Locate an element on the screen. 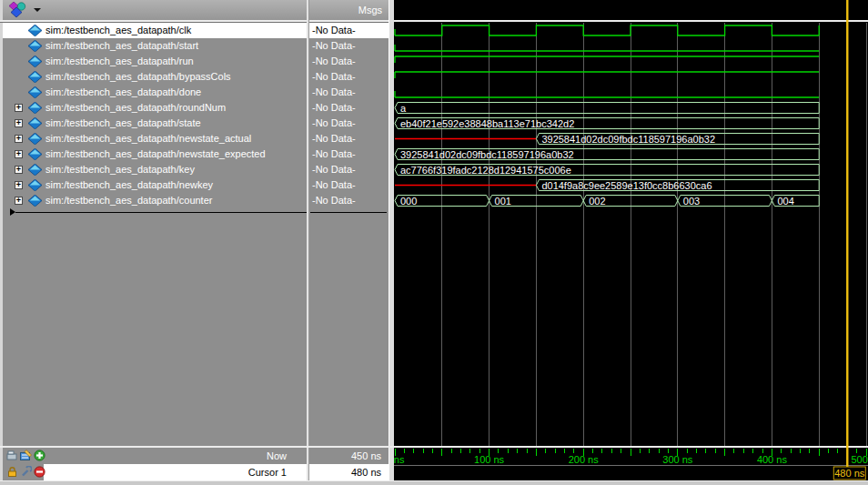  wave-group-icon is located at coordinates (18, 11).